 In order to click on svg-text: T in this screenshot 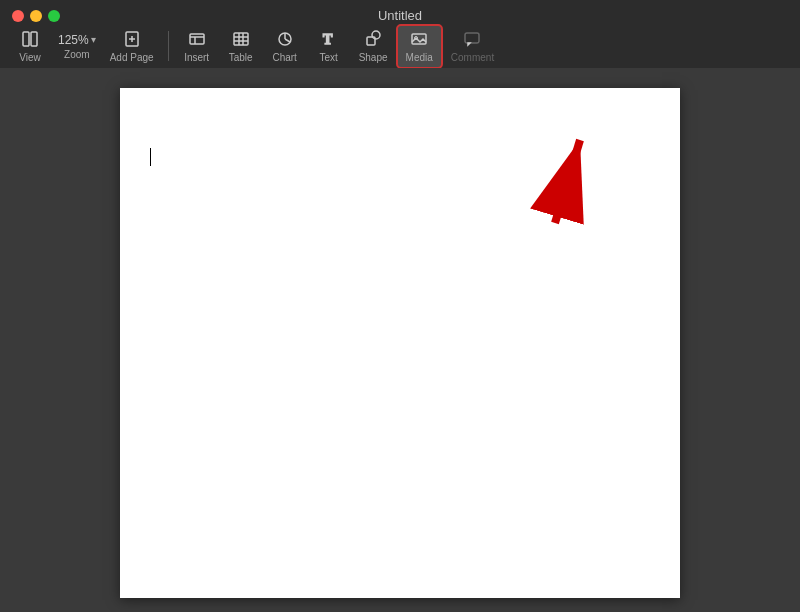, I will do `click(328, 40)`.